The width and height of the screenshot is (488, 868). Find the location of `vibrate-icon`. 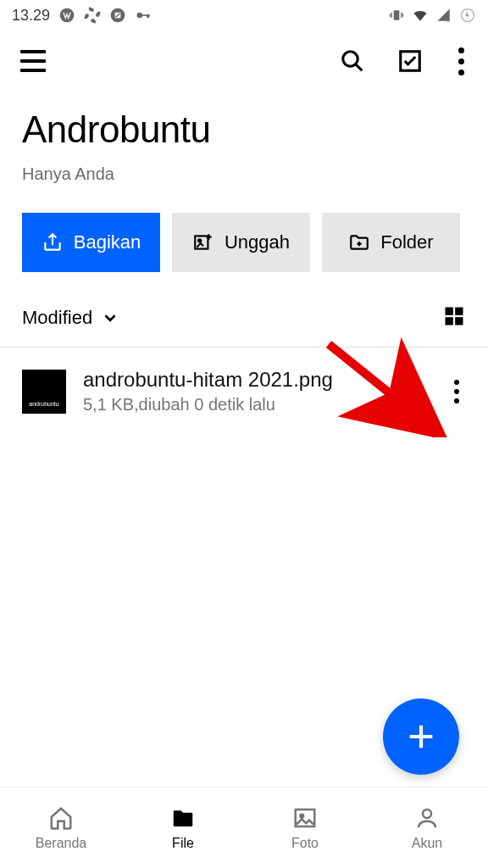

vibrate-icon is located at coordinates (396, 15).